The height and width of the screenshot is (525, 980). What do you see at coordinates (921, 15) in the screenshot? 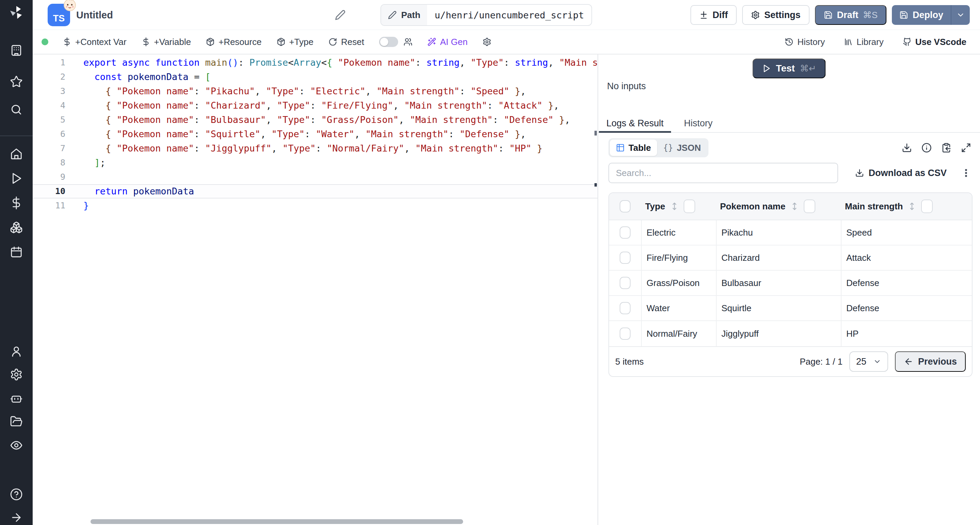
I see `deploy-button: Deploy` at bounding box center [921, 15].